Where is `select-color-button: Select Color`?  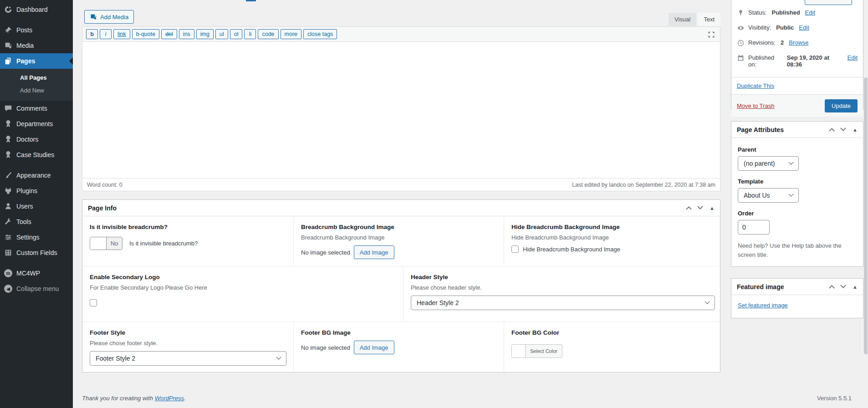
select-color-button: Select Color is located at coordinates (537, 351).